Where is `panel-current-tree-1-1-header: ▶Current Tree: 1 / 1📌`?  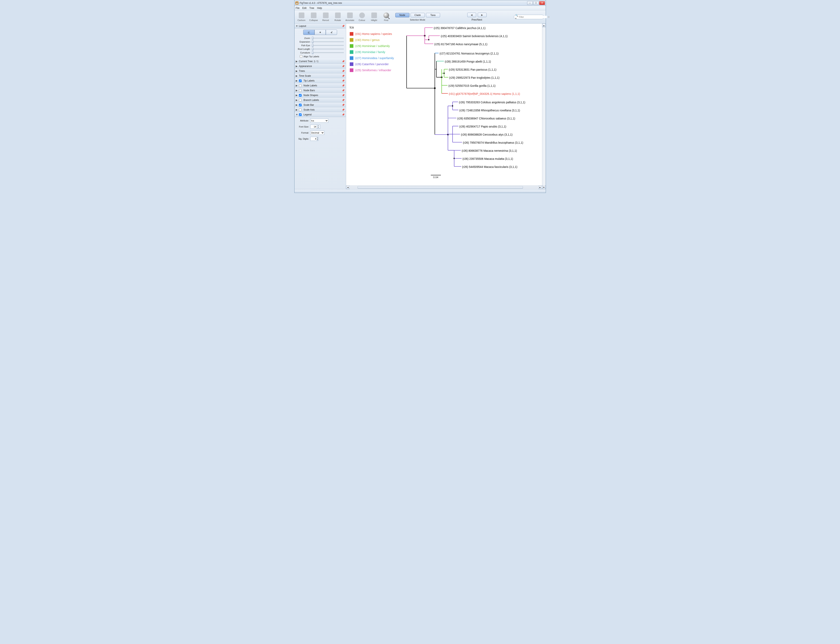
panel-current-tree-1-1-header: ▶Current Tree: 1 / 1📌 is located at coordinates (320, 61).